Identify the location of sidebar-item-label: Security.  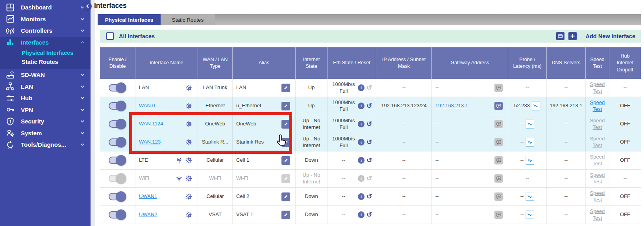
(50, 121).